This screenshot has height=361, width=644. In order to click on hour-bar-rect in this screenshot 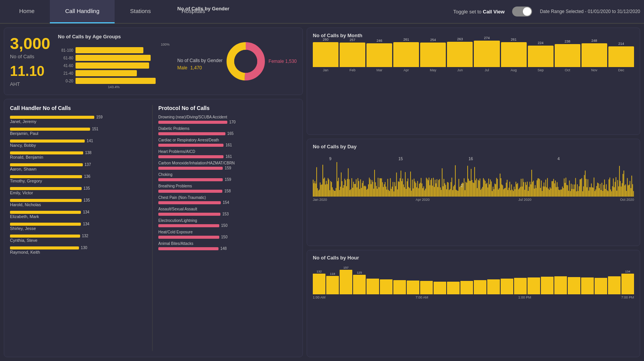, I will do `click(333, 285)`.